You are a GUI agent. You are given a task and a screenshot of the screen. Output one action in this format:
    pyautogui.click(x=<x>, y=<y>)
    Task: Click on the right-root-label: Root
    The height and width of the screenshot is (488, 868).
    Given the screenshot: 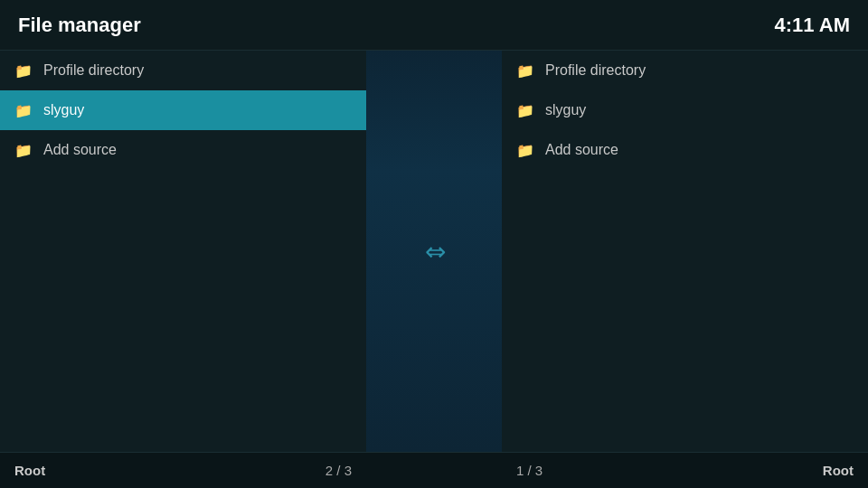 What is the action you would take?
    pyautogui.click(x=838, y=470)
    